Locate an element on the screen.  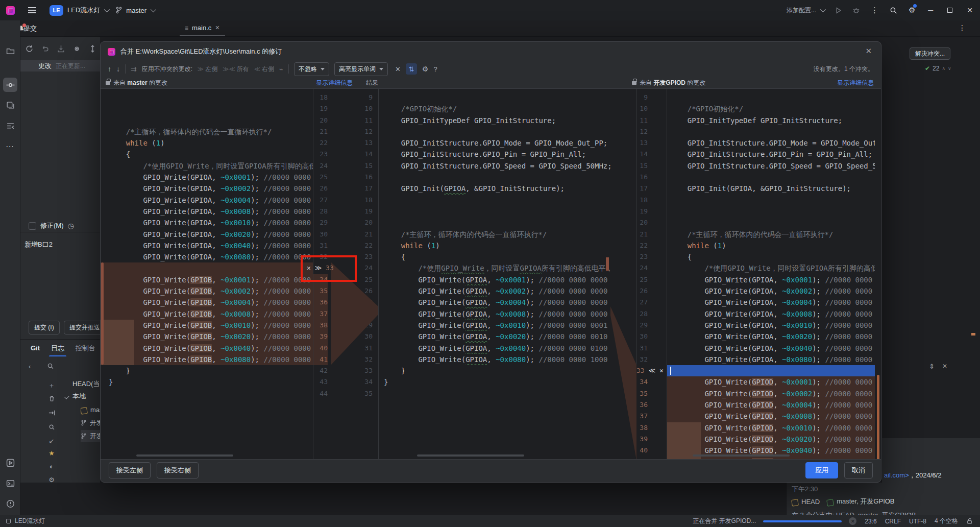
caret-position: 23:6 is located at coordinates (871, 521).